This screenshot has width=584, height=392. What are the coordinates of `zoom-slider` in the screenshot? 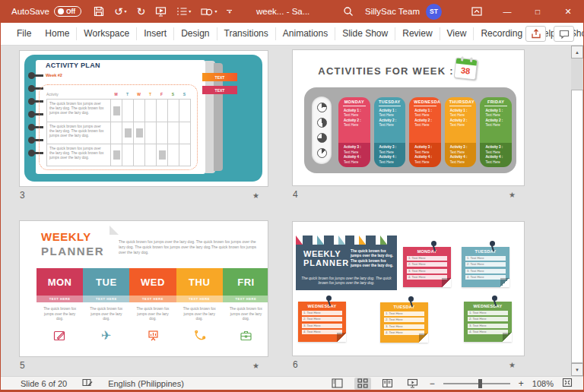 It's located at (477, 384).